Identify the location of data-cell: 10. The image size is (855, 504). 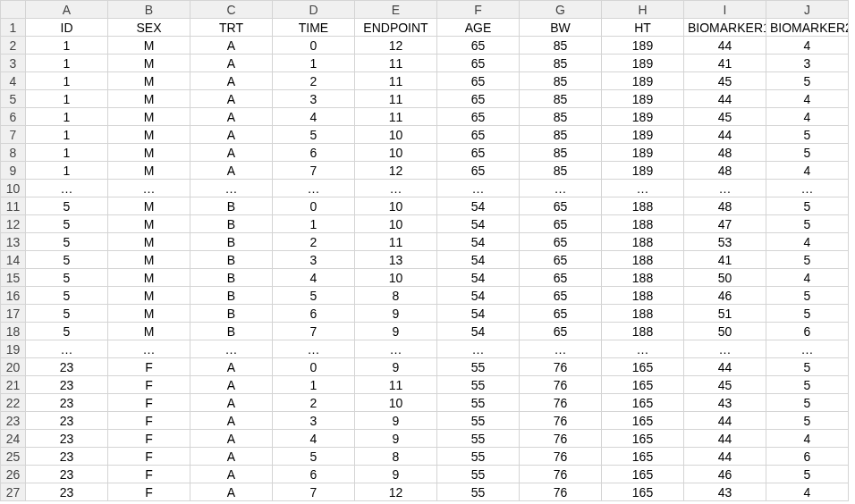
(396, 135).